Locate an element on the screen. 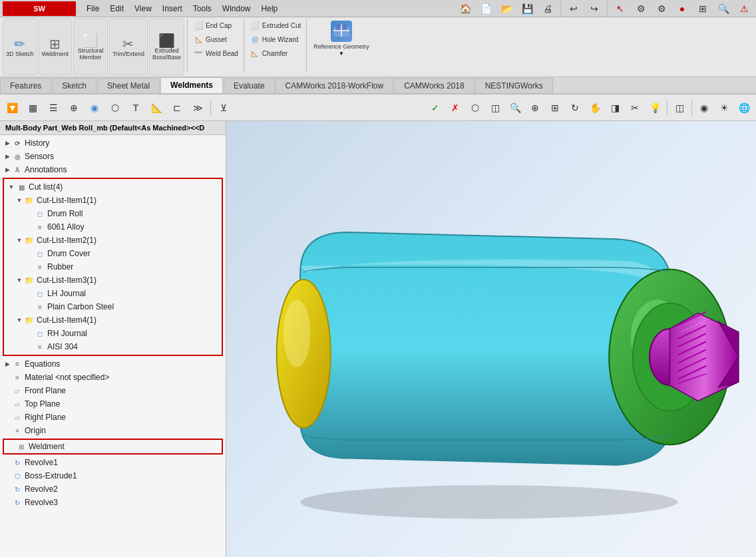 This screenshot has height=557, width=756. vp-render: 💡 is located at coordinates (655, 108).